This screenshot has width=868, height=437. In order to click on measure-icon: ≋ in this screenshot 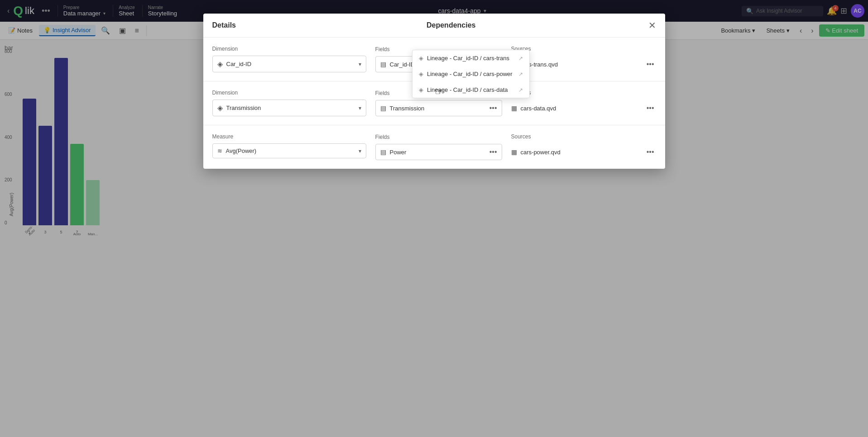, I will do `click(220, 151)`.